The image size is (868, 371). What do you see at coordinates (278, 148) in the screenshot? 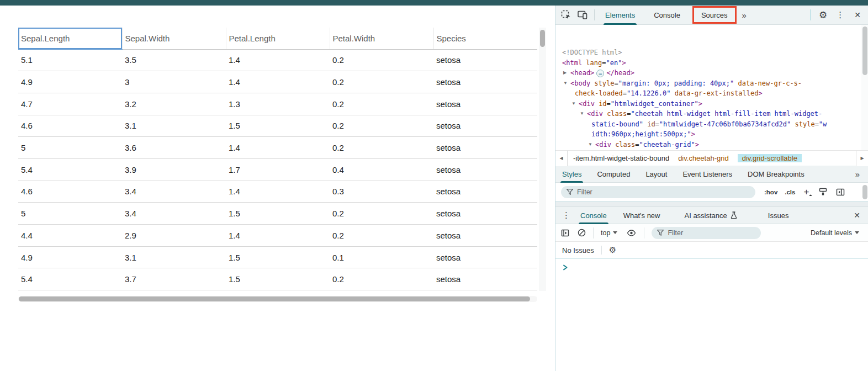
I see `table-row: 53.61.40.2setosa` at bounding box center [278, 148].